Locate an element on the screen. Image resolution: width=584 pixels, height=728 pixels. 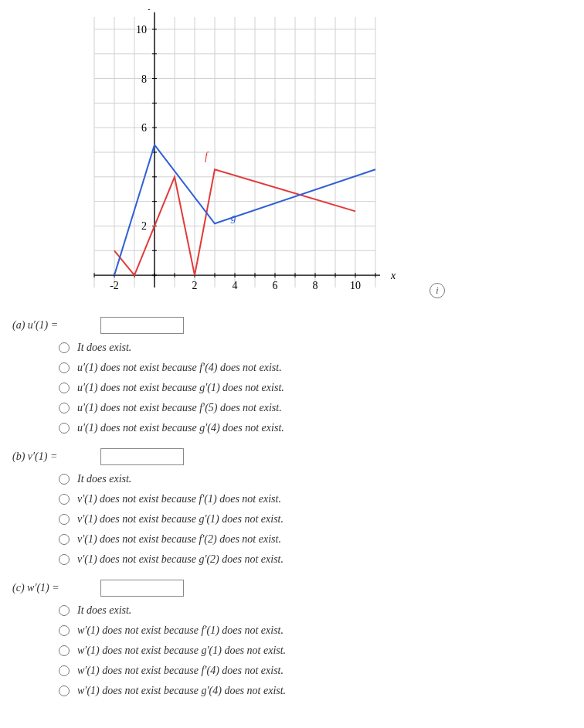
svg-text: g is located at coordinates (233, 218).